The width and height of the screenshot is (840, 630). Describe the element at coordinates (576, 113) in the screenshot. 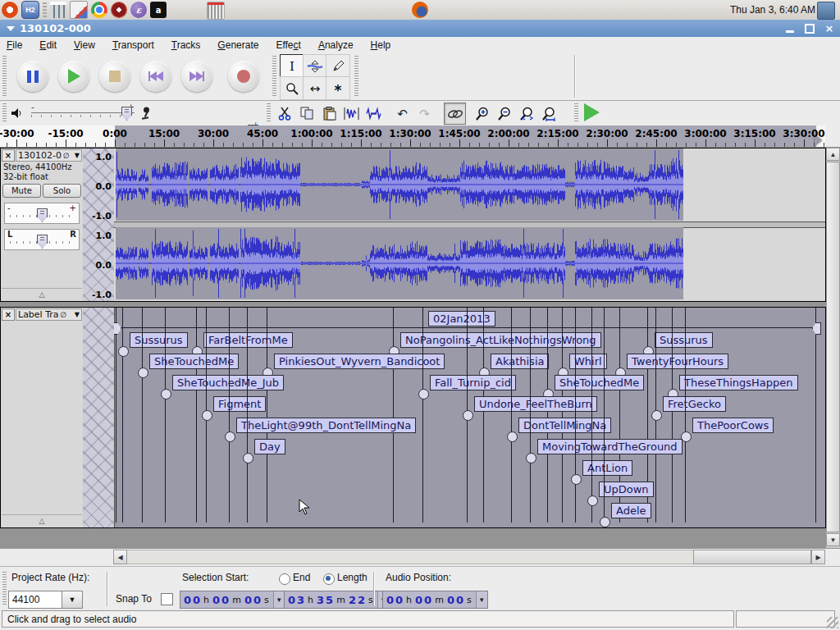

I see `transcription-toolbar-grip` at that location.